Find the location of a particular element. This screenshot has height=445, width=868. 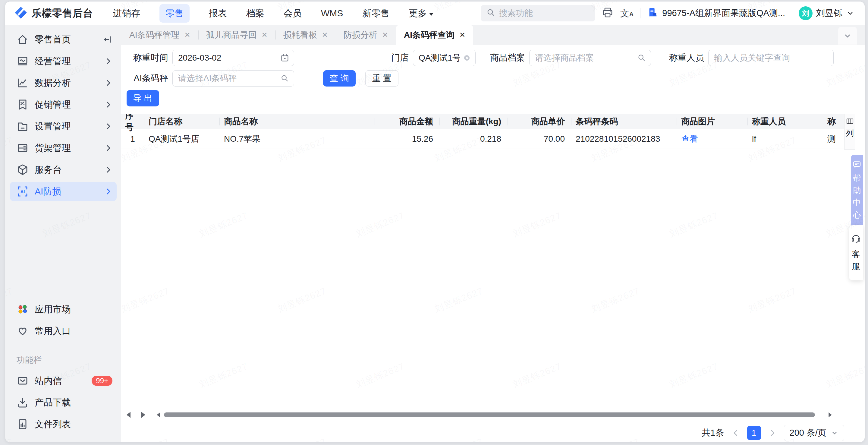

monitor-icon is located at coordinates (23, 61).